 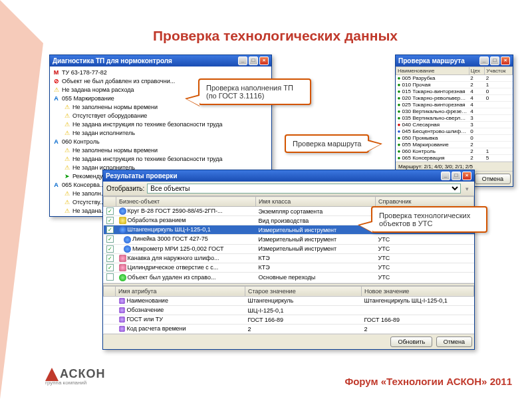 I want to click on results-title: Результаты проверки, so click(x=142, y=176).